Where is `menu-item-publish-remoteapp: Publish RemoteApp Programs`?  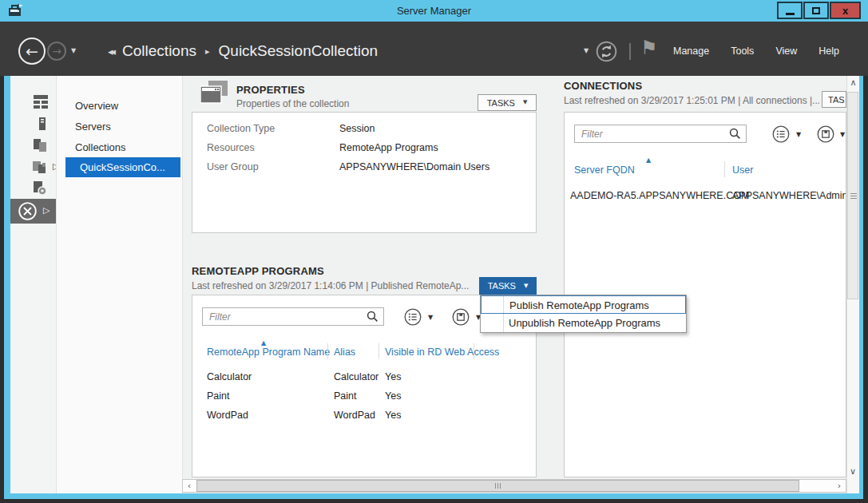 menu-item-publish-remoteapp: Publish RemoteApp Programs is located at coordinates (583, 305).